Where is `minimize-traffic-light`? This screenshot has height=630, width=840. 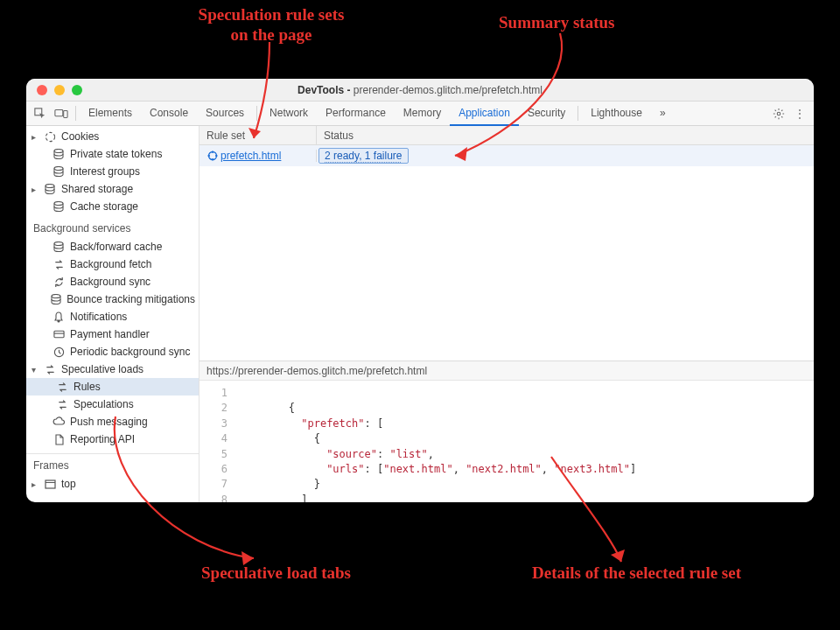
minimize-traffic-light is located at coordinates (60, 90).